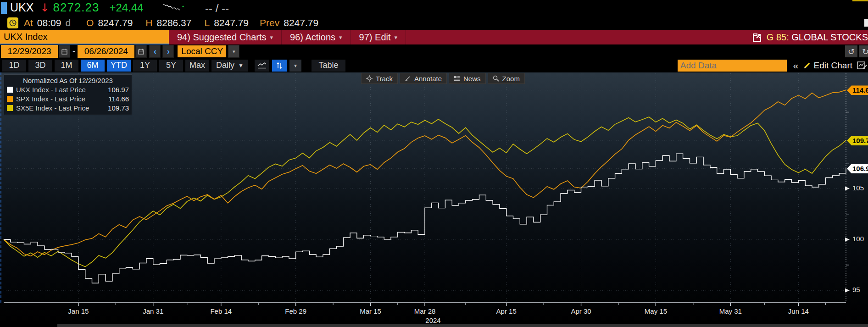  I want to click on magnifier-icon, so click(496, 78).